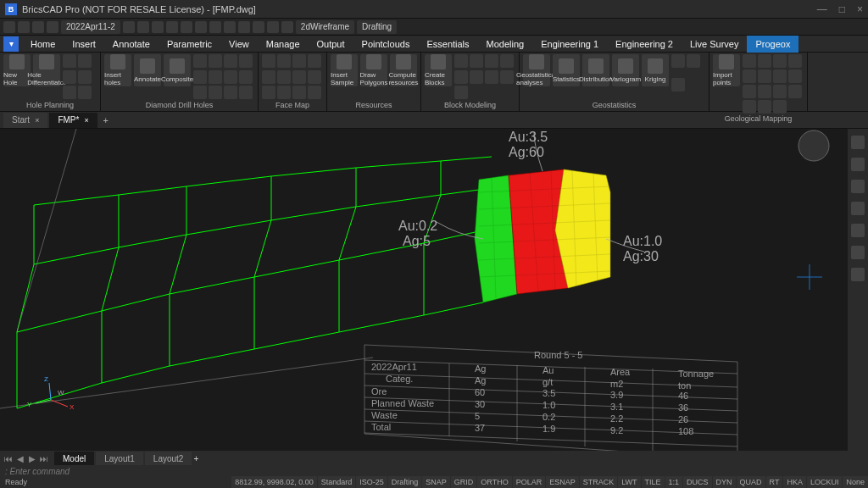  Describe the element at coordinates (331, 44) in the screenshot. I see `menu-output: Output` at that location.